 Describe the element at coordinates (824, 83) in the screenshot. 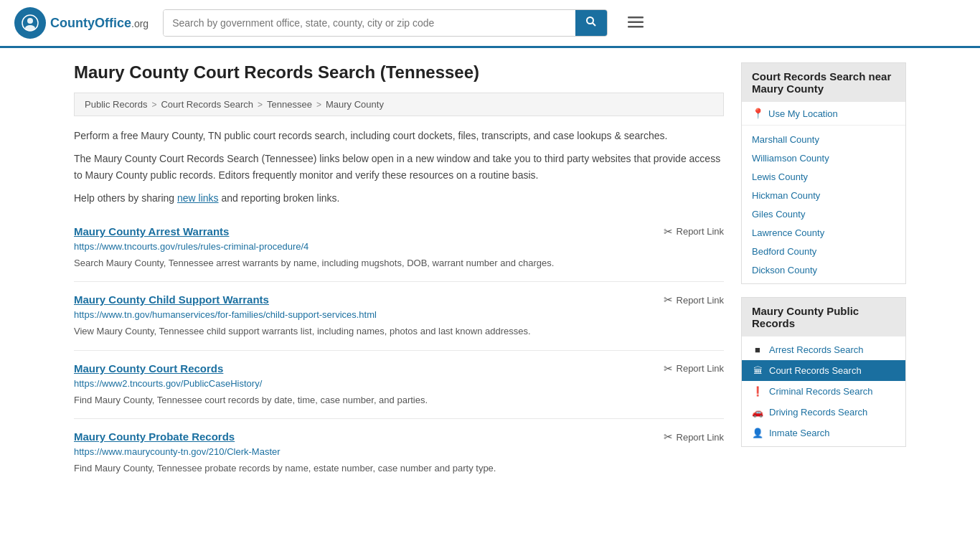

I see `nearby-header: Court Records Search near Maury County` at that location.